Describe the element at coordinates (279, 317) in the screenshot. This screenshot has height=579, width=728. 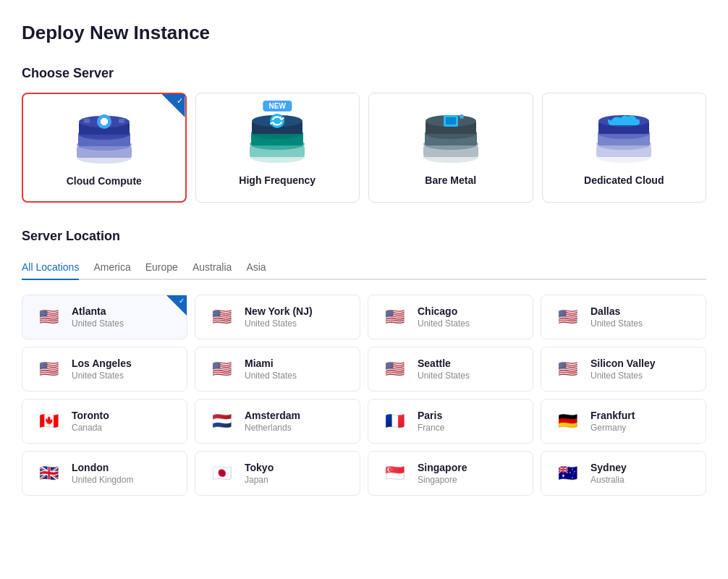
I see `location-info-new-york: New York (NJ)United States` at that location.